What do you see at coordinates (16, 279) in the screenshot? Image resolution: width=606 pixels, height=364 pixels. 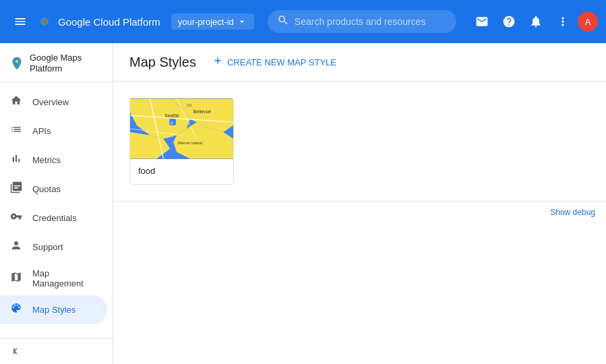 I see `map-management-icon` at bounding box center [16, 279].